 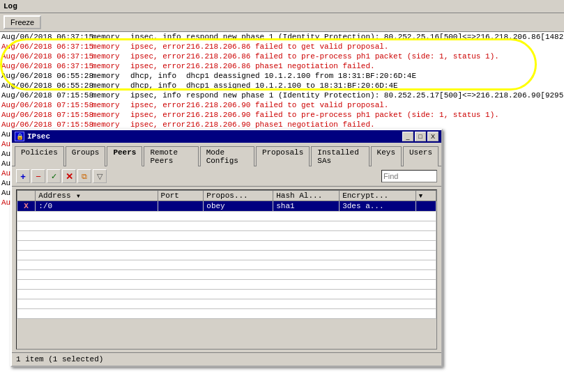 I want to click on col-extra-header: ▼, so click(x=425, y=196).